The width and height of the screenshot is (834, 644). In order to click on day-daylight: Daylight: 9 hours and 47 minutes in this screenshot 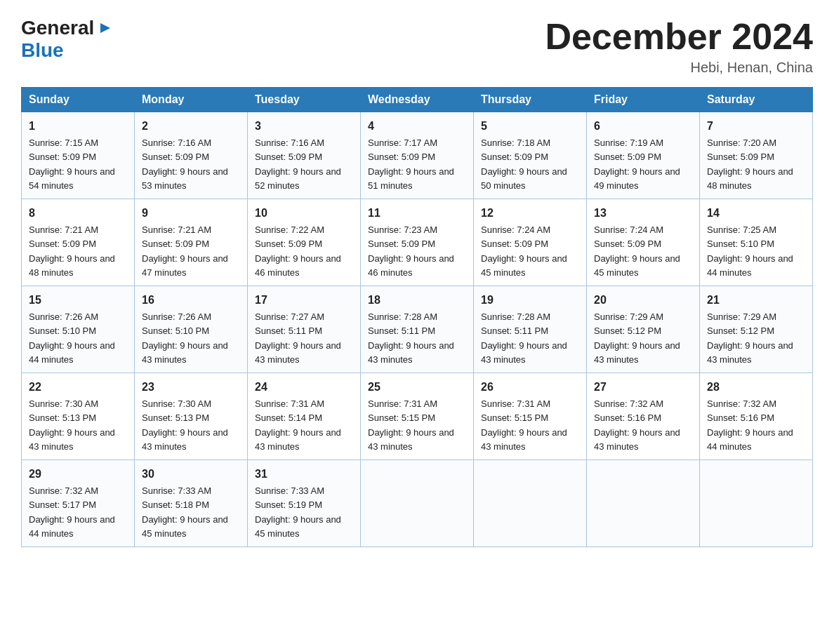, I will do `click(185, 265)`.